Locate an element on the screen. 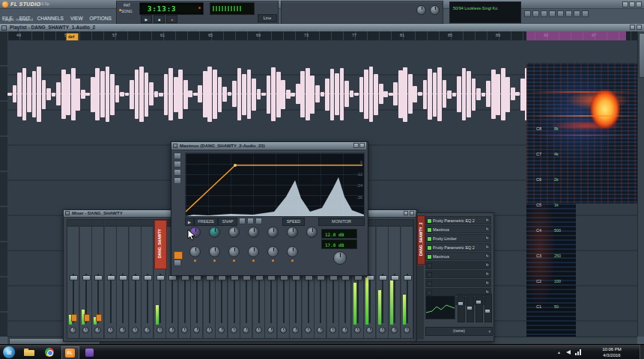 The width and height of the screenshot is (644, 359). playlist-close-button is located at coordinates (640, 27).